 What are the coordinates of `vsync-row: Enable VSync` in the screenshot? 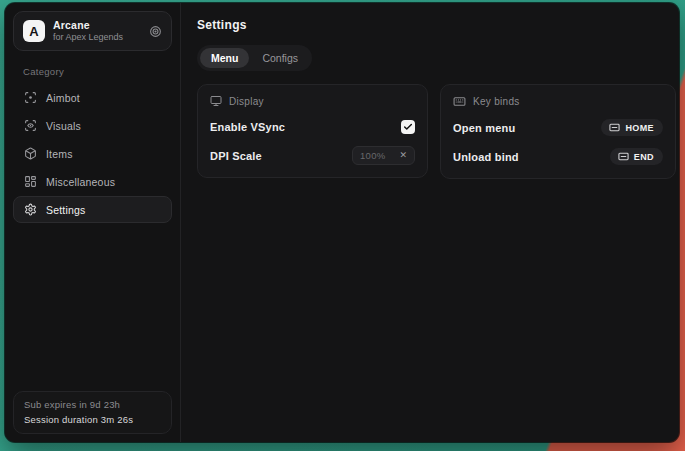 It's located at (312, 126).